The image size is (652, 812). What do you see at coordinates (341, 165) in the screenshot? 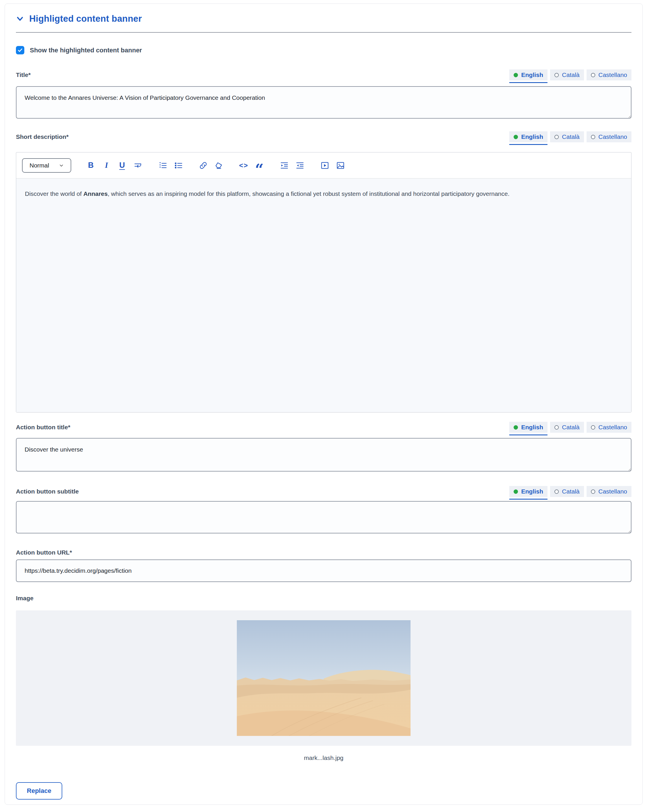
I see `image-icon` at bounding box center [341, 165].